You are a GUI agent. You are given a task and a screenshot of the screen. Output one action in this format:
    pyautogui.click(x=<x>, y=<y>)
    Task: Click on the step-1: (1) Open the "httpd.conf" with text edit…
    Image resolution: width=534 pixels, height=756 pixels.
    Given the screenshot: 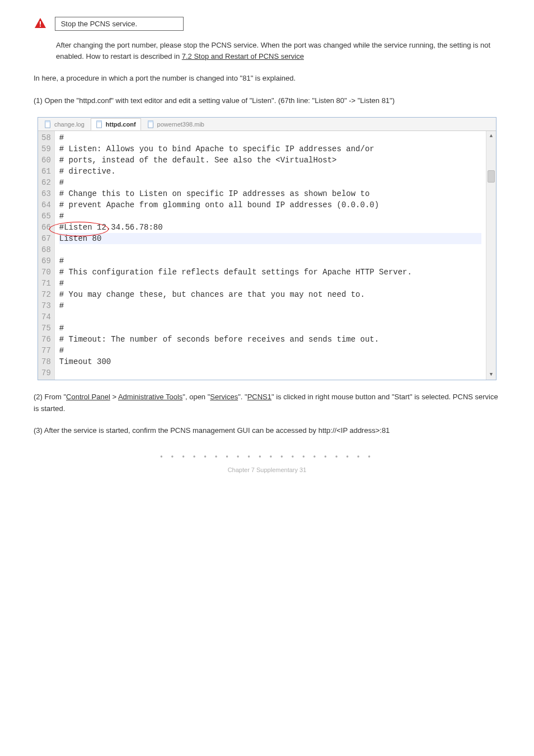 What is the action you would take?
    pyautogui.click(x=267, y=101)
    